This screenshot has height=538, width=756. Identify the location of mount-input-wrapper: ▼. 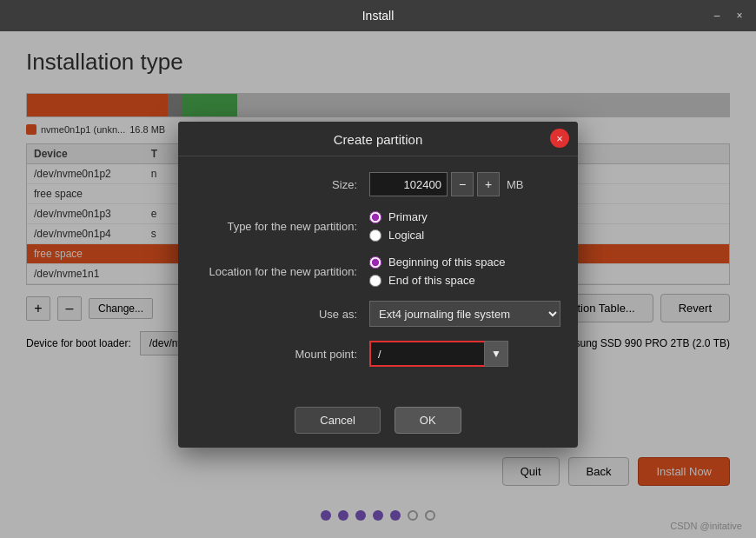
(439, 354).